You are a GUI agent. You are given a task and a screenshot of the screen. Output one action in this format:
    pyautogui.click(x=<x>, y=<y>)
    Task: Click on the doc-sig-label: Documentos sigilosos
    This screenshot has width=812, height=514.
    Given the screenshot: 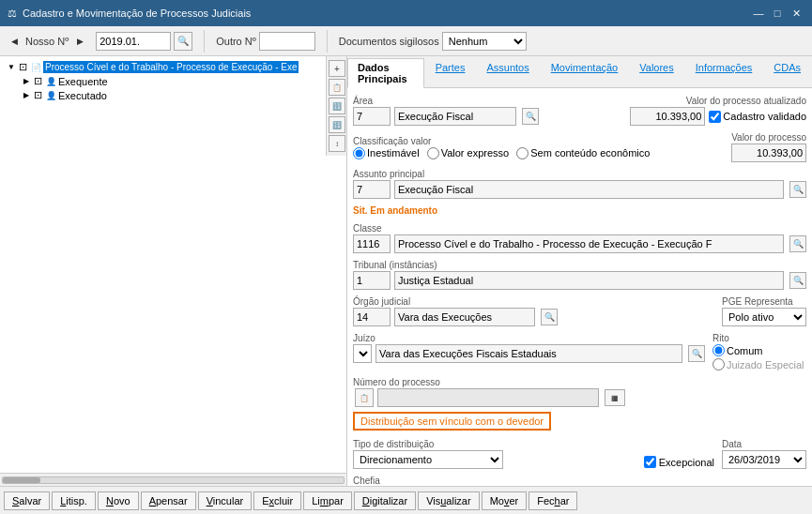 What is the action you would take?
    pyautogui.click(x=389, y=41)
    